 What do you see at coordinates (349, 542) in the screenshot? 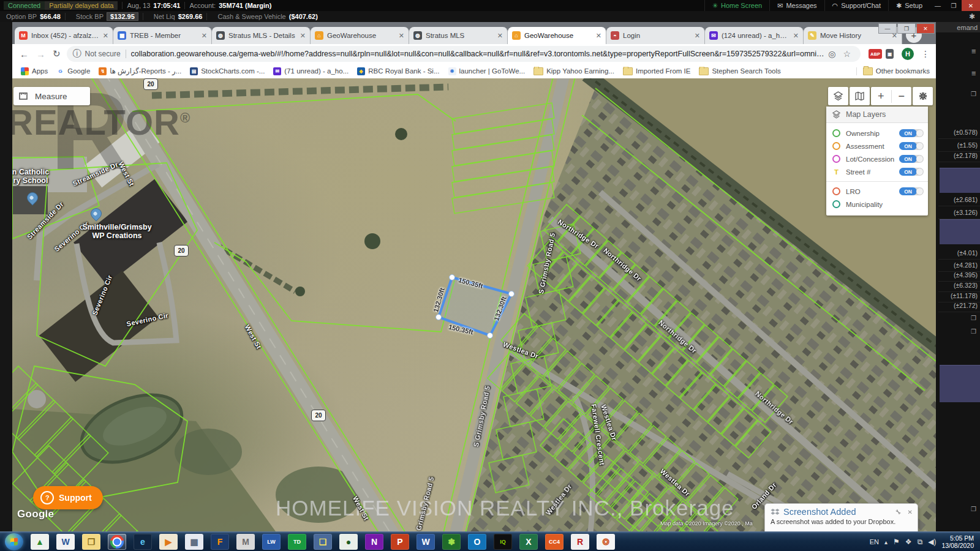
I see `taskbar-icon-green-orb-app: ●` at bounding box center [349, 542].